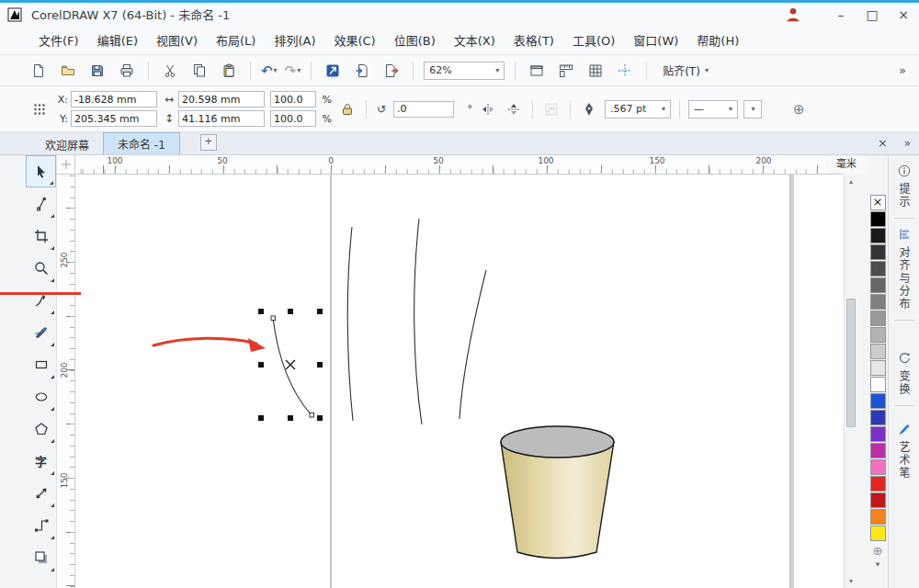 Image resolution: width=919 pixels, height=588 pixels. What do you see at coordinates (878, 564) in the screenshot?
I see `palette-more-icon: ▾` at bounding box center [878, 564].